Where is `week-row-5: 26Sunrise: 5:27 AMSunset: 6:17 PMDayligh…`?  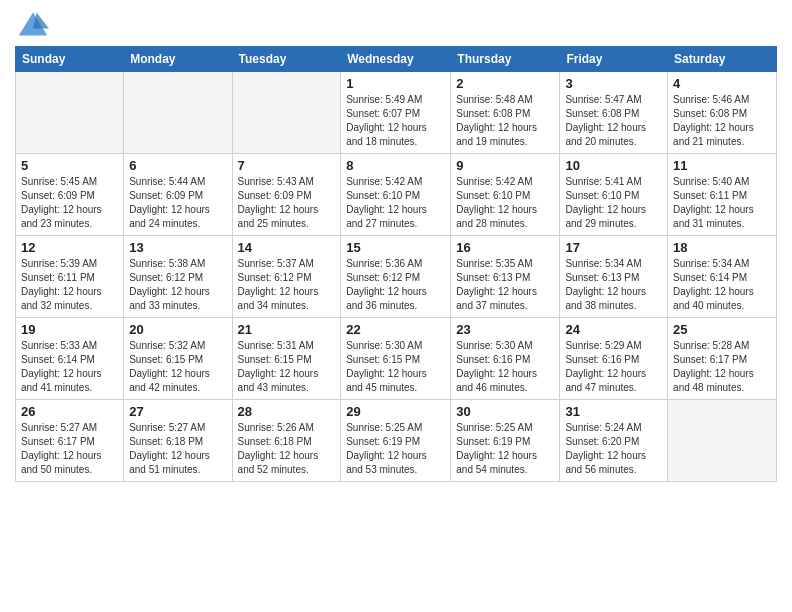
week-row-5: 26Sunrise: 5:27 AMSunset: 6:17 PMDayligh… is located at coordinates (396, 441).